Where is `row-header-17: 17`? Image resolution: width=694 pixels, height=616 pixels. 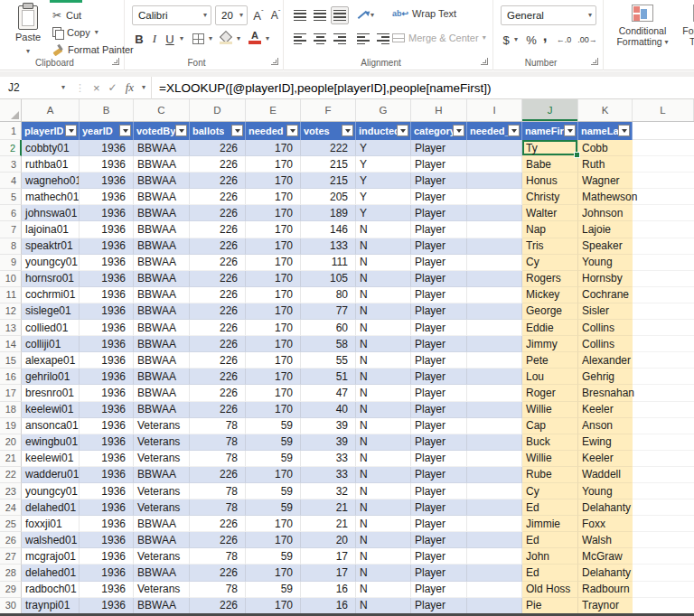
row-header-17: 17 is located at coordinates (11, 393).